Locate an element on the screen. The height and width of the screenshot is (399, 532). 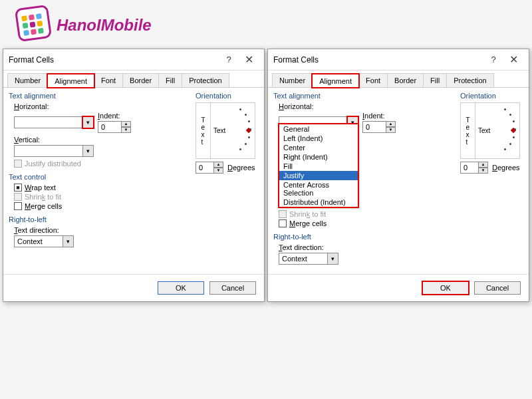
logo-area: HanoIMobile is located at coordinates (266, 21).